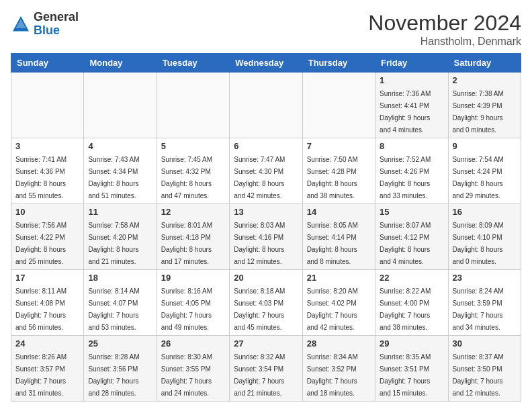  Describe the element at coordinates (411, 344) in the screenshot. I see `day-number: 29` at that location.